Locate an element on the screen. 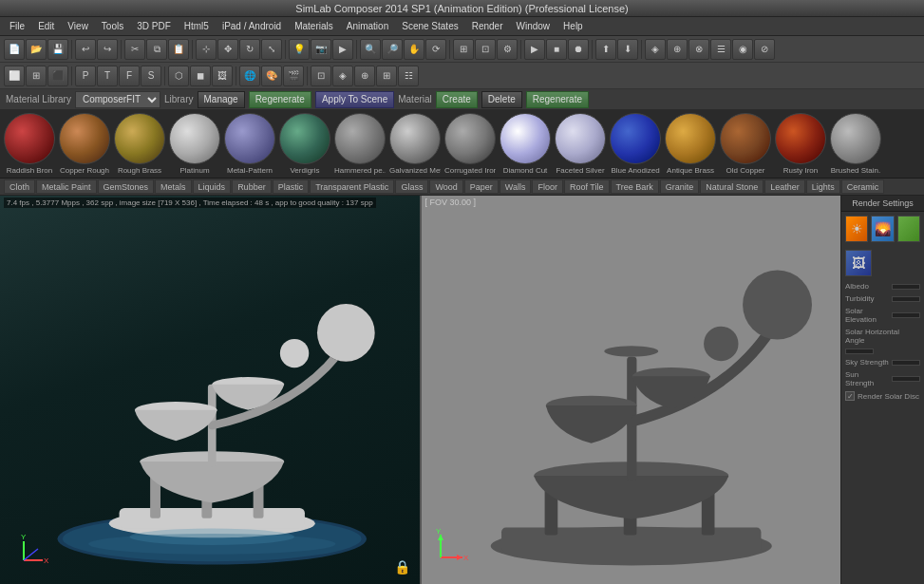 This screenshot has width=924, height=584. sphere-item-copper: Copper Rough is located at coordinates (85, 144).